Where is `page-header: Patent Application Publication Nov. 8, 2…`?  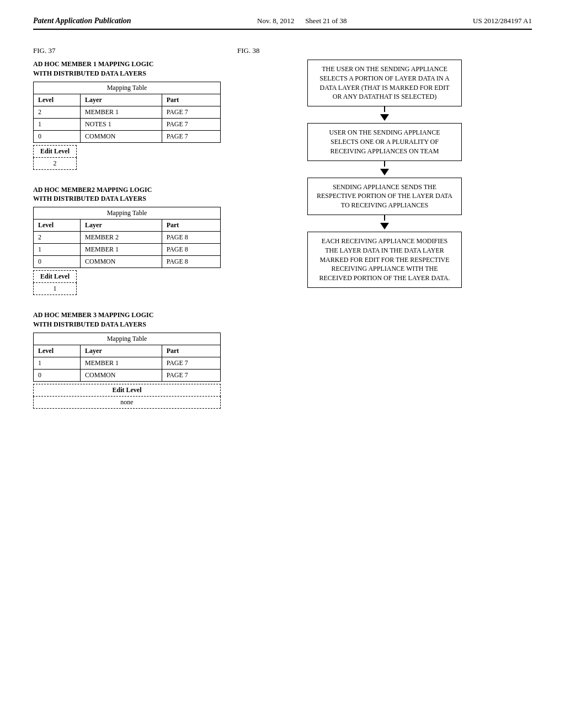
page-header: Patent Application Publication Nov. 8, 2… is located at coordinates (282, 23).